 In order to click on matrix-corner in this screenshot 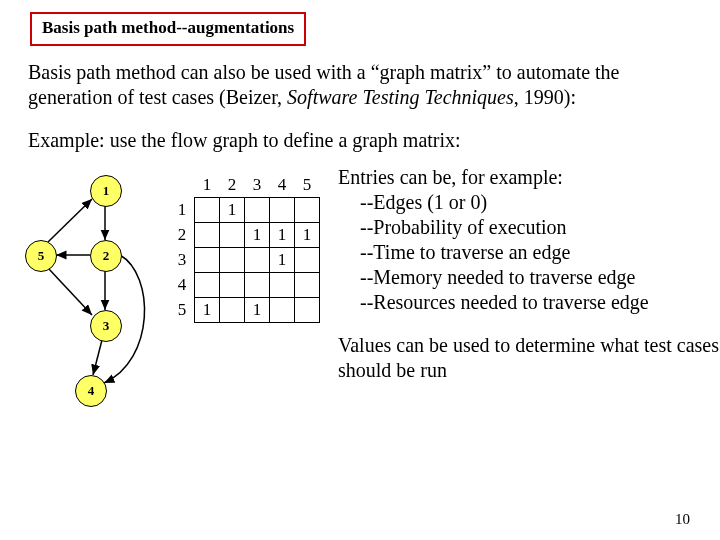, I will do `click(182, 186)`.